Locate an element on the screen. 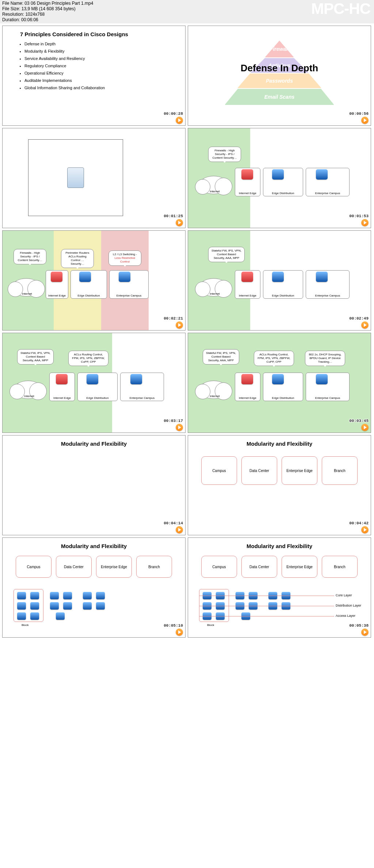 This screenshot has width=374, height=868. device-icon is located at coordinates (76, 178).